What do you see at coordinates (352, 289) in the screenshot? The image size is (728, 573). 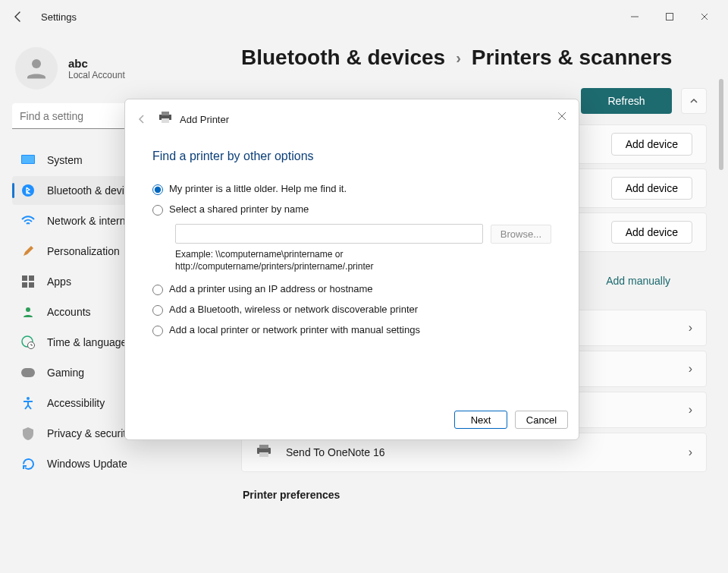 I see `option-ip-printer: Add a printer using an IP address or hos…` at bounding box center [352, 289].